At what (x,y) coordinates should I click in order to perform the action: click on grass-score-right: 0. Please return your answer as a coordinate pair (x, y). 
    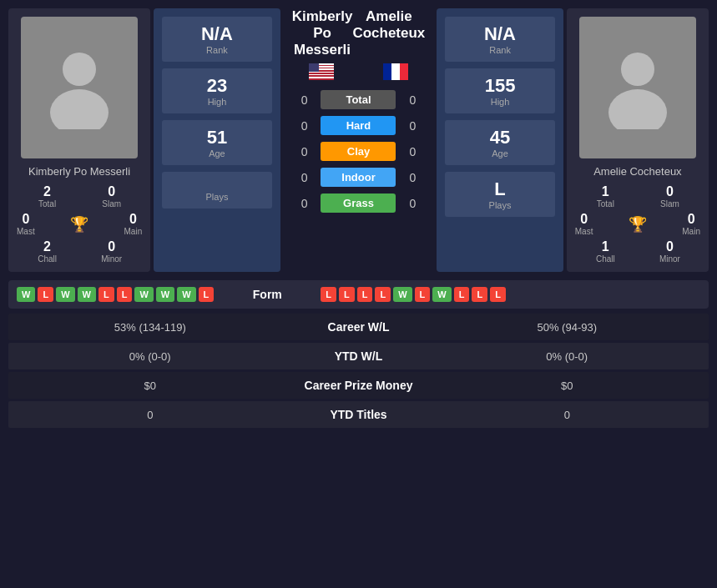
    Looking at the image, I should click on (412, 204).